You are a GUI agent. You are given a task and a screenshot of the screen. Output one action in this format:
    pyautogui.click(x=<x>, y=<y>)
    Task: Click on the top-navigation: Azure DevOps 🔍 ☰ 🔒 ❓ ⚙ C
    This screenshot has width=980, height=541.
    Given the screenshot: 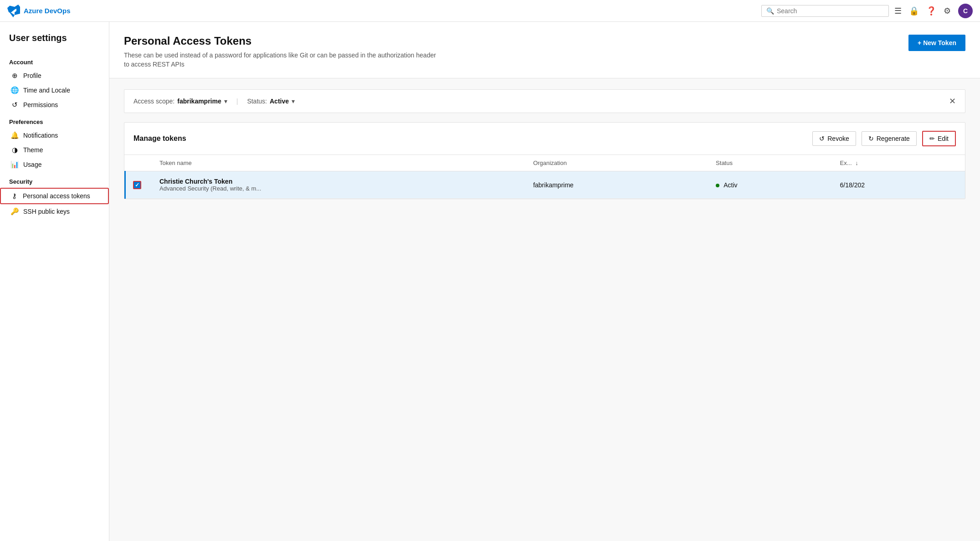 What is the action you would take?
    pyautogui.click(x=490, y=11)
    